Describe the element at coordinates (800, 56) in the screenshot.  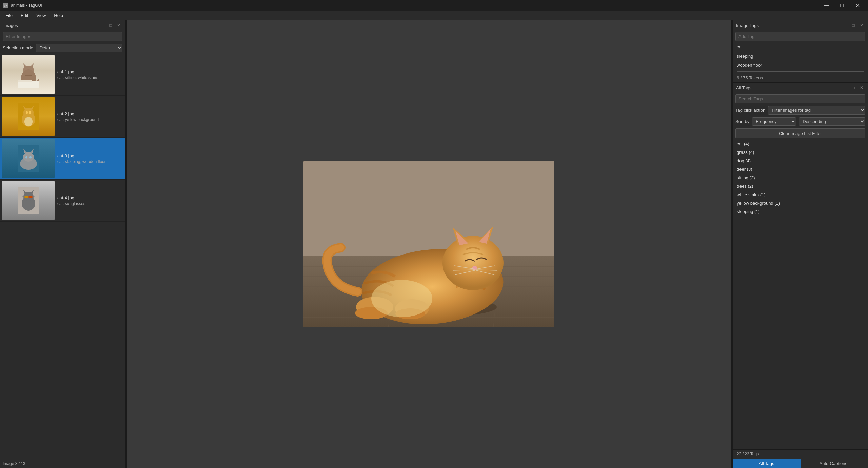
I see `current-image-tags-list: cat sleeping wooden floor` at that location.